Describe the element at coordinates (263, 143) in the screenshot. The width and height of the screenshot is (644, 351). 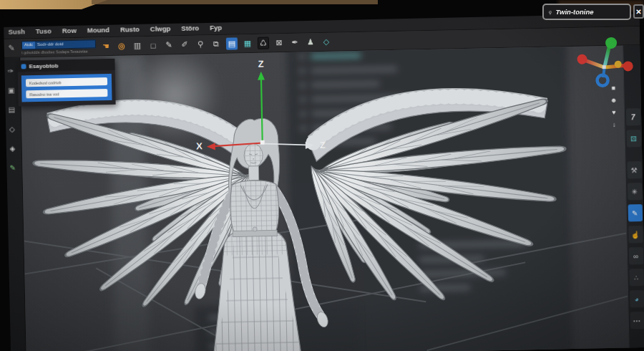
I see `gizmo-origin-handle` at that location.